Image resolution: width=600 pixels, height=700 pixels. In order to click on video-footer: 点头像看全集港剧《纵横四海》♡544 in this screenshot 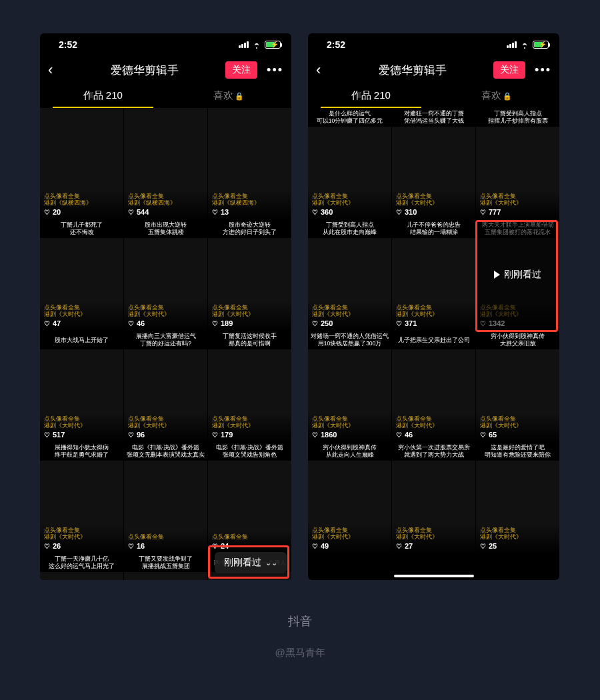, I will do `click(165, 204)`.